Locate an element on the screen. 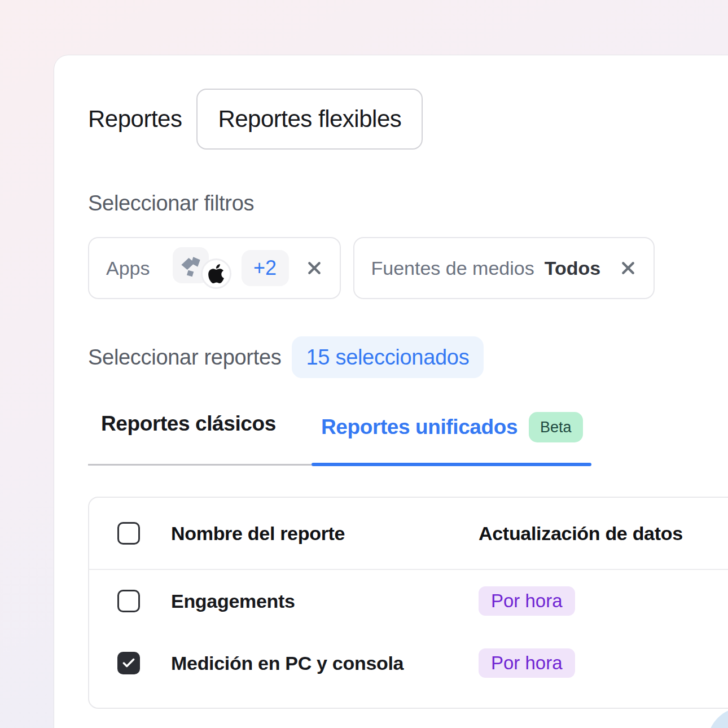 The image size is (728, 728). filters-heading: Seleccionar filtros is located at coordinates (408, 203).